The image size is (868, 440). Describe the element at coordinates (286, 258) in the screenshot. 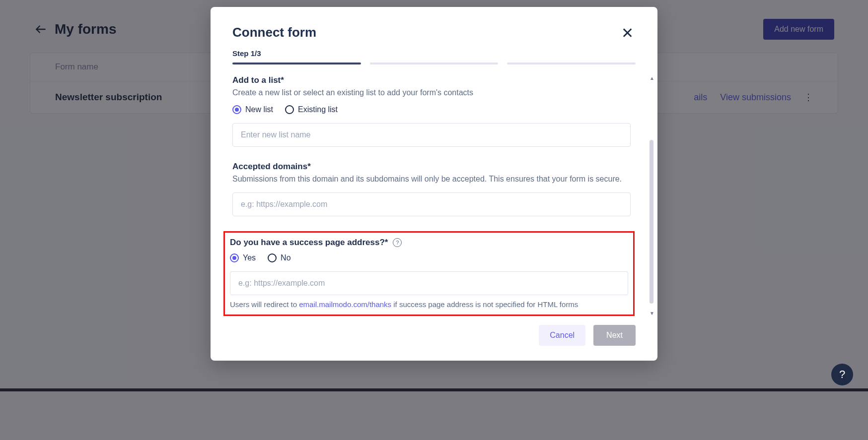

I see `radio-no-label: No` at that location.